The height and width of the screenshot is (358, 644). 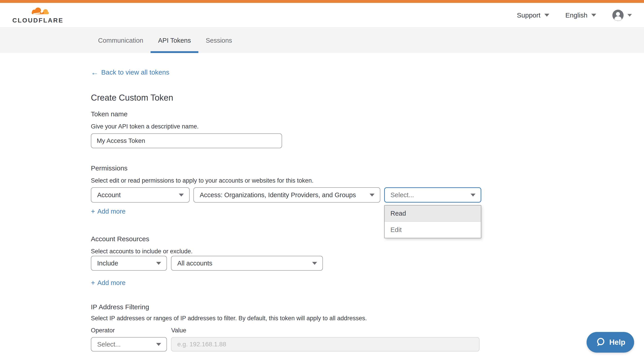 What do you see at coordinates (325, 344) in the screenshot?
I see `ip-value-input` at bounding box center [325, 344].